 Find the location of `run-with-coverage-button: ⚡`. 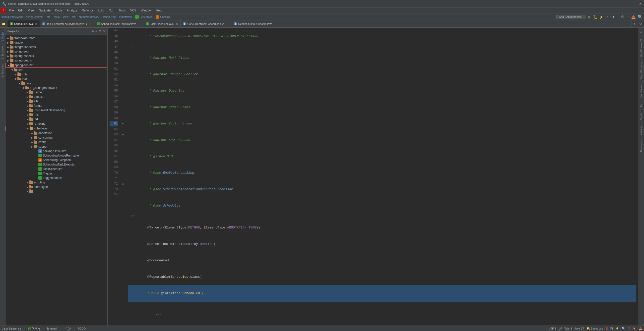

run-with-coverage-button: ⚡ is located at coordinates (602, 17).